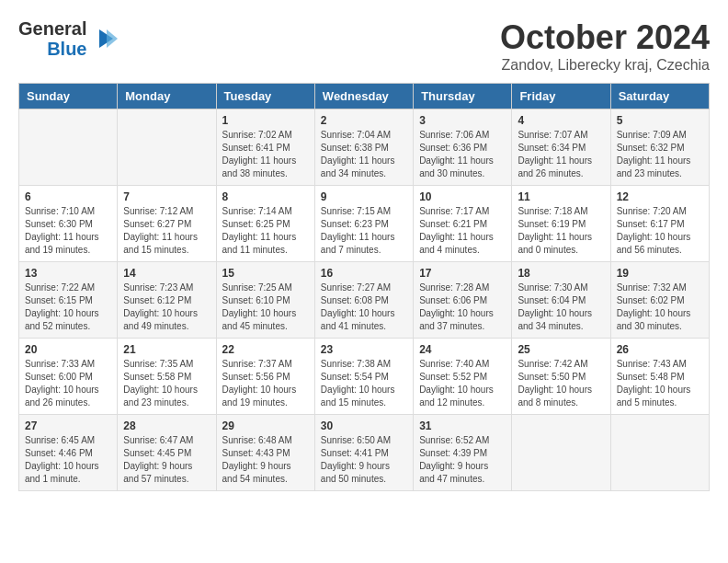  What do you see at coordinates (364, 155) in the screenshot?
I see `day-info: Sunrise: 7:04 AM Sunset: 6:38 PM Dayligh…` at bounding box center [364, 155].